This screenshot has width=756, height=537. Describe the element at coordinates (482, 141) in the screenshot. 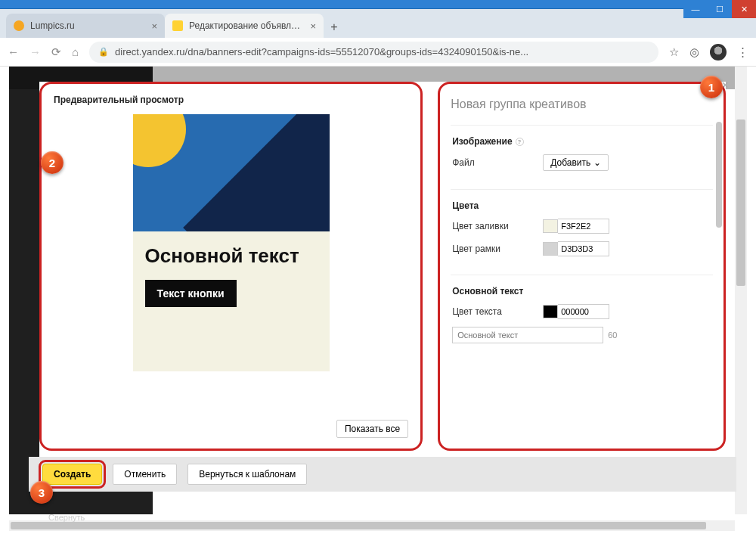

I see `section-image-heading: Изображение` at that location.